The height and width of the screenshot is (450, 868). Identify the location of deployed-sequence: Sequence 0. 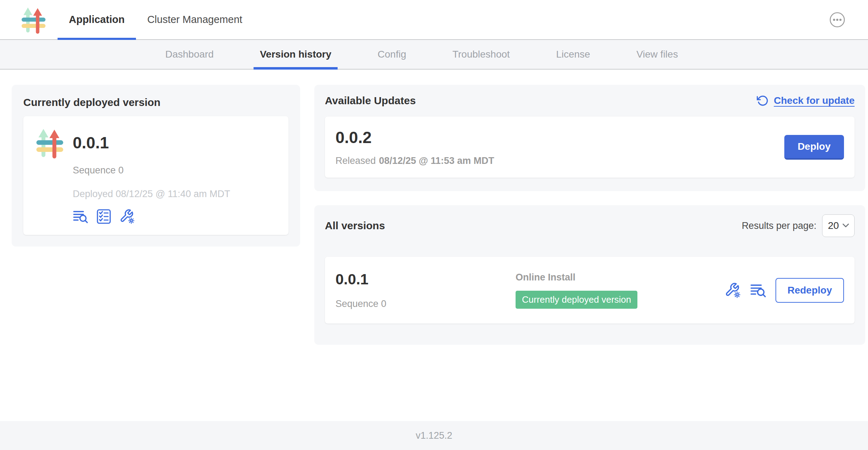
(175, 170).